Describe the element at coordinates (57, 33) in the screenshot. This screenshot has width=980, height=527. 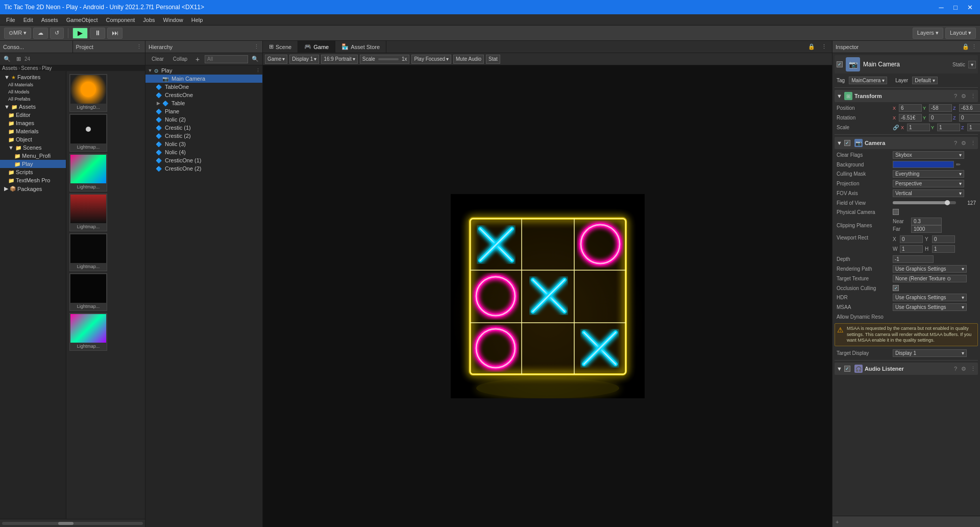
I see `refresh-button: ↺` at that location.